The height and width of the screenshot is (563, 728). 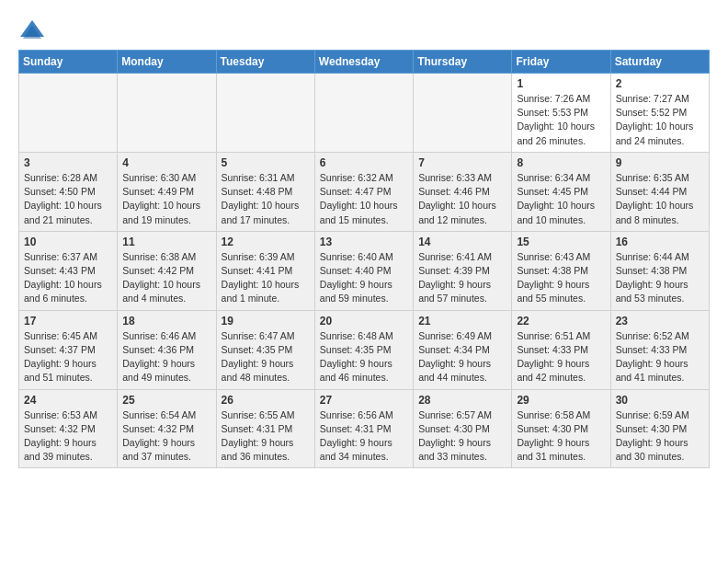 I want to click on calendar-cell: 25Sunrise: 6:54 AM Sunset: 4:32 PM Dayli…, so click(x=167, y=429).